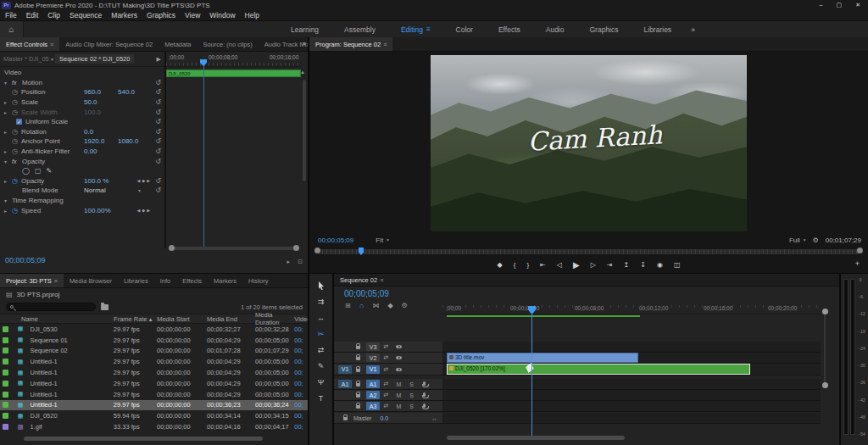 This screenshot has height=445, width=868. What do you see at coordinates (97, 210) in the screenshot?
I see `speed-value: 100.00%` at bounding box center [97, 210].